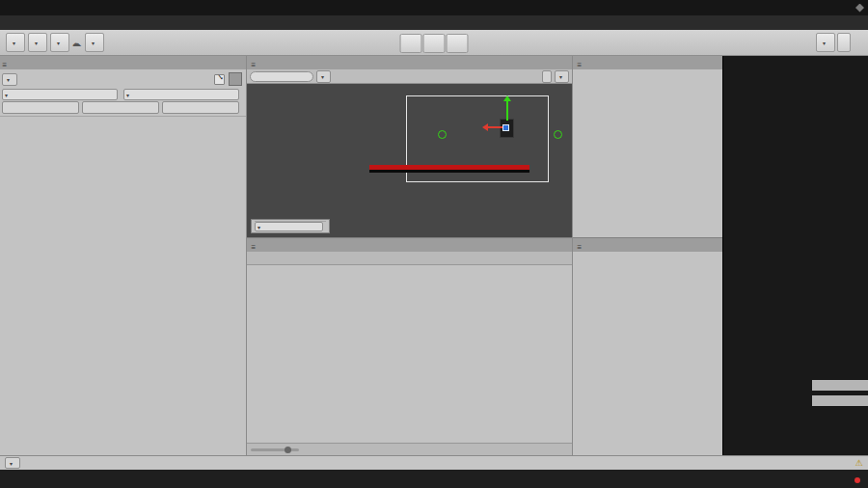 The height and width of the screenshot is (488, 868). I want to click on tilemap-focus-overlay: ▾, so click(290, 226).